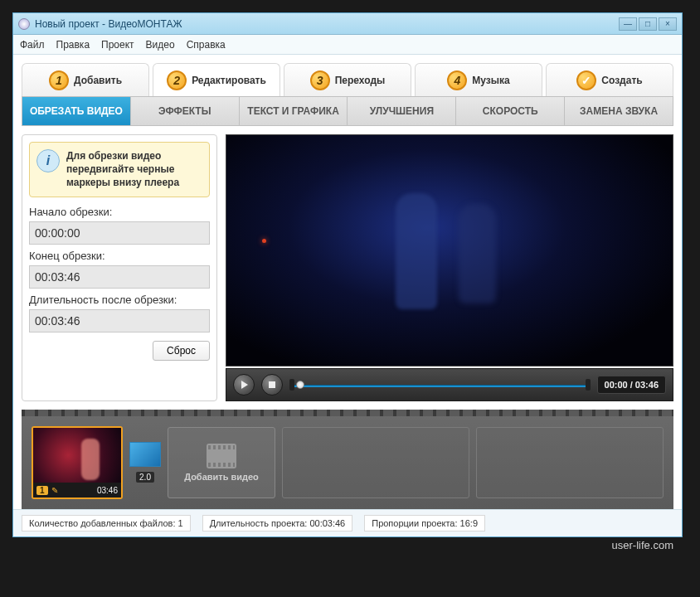 Image resolution: width=700 pixels, height=597 pixels. Describe the element at coordinates (440, 385) in the screenshot. I see `seek-bar` at that location.